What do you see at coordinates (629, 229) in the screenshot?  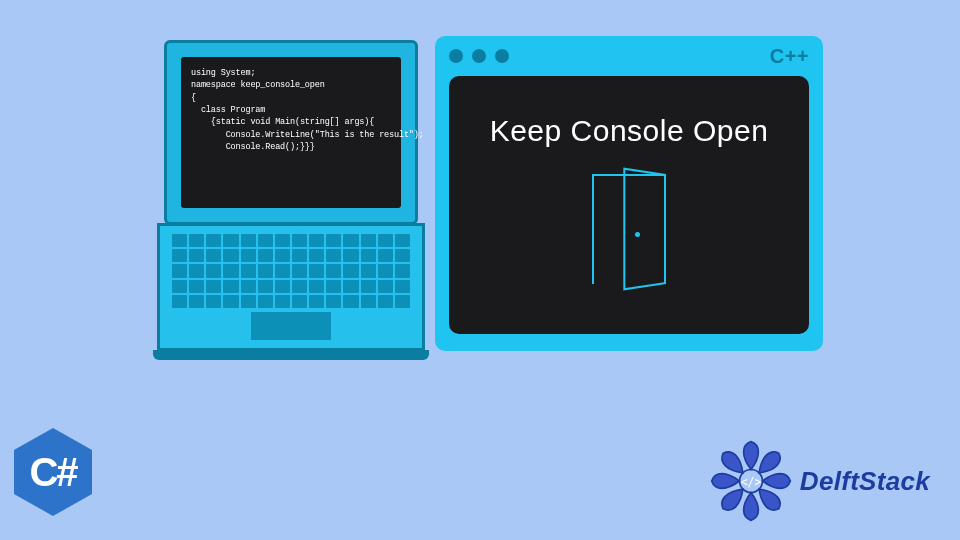 I see `door-icon` at bounding box center [629, 229].